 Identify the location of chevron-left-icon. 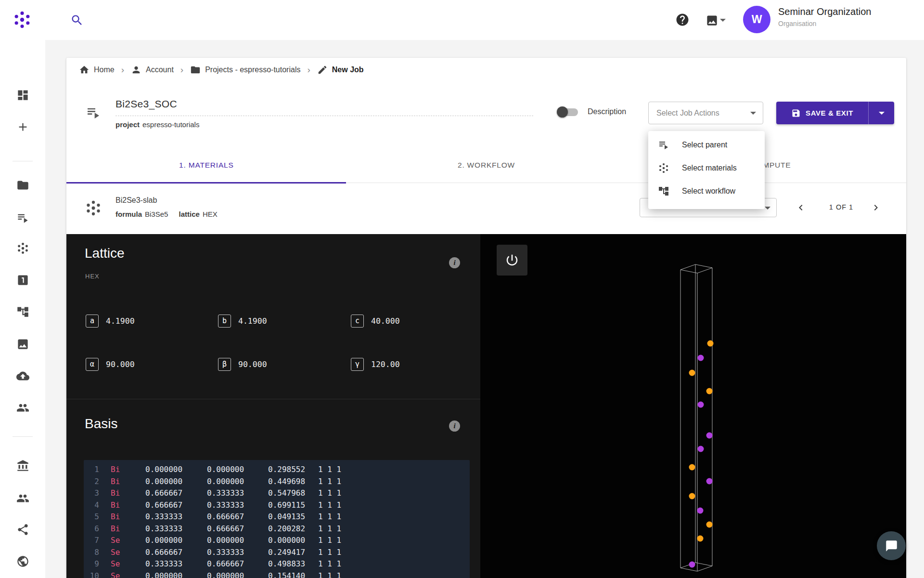
(801, 208).